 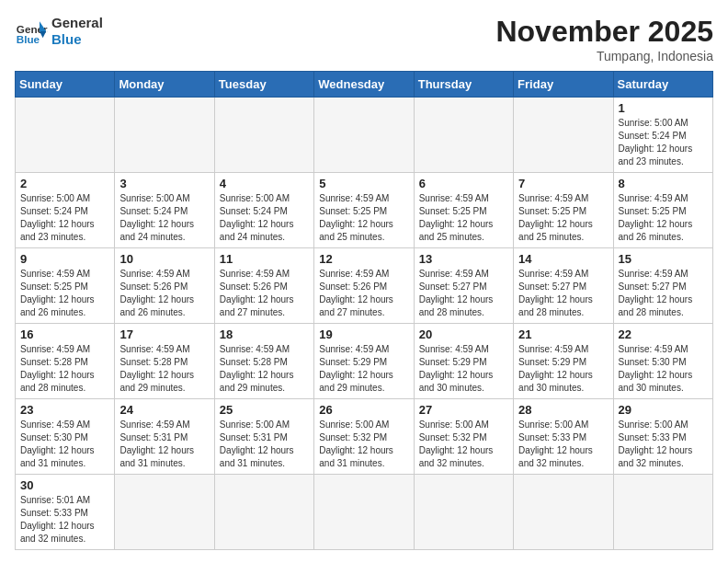 What do you see at coordinates (364, 211) in the screenshot?
I see `calendar-cell: 5Sunrise: 4:59 AM Sunset: 5:25 PM Daylig…` at bounding box center [364, 211].